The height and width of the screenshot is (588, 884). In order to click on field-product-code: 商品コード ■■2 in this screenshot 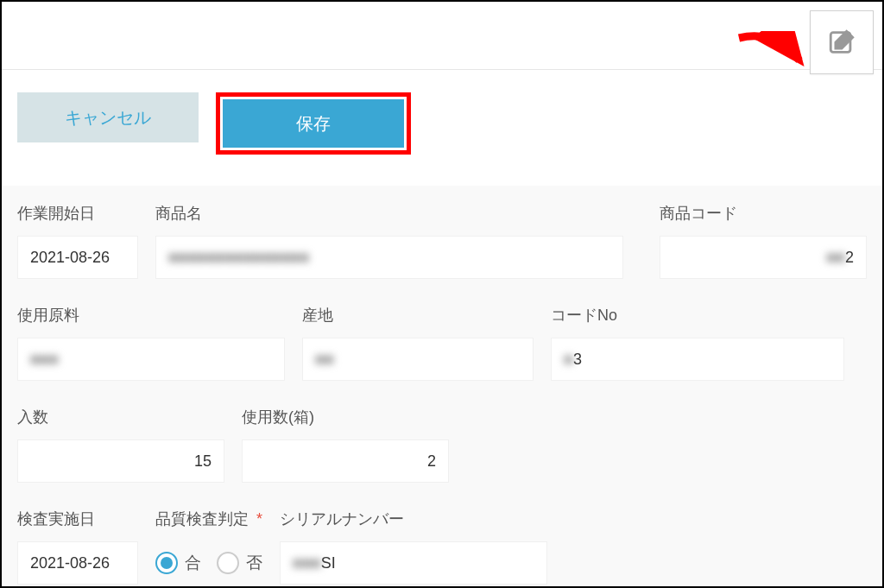, I will do `click(763, 241)`.